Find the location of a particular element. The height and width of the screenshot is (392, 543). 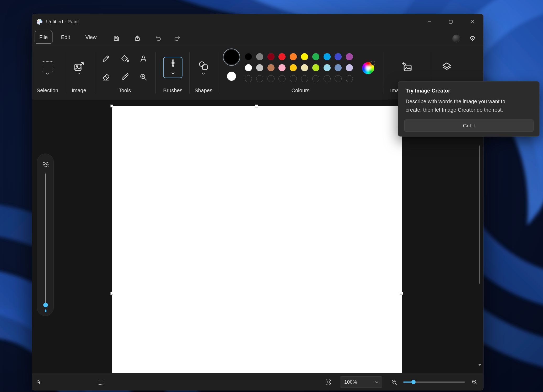

layers-icon is located at coordinates (447, 67).